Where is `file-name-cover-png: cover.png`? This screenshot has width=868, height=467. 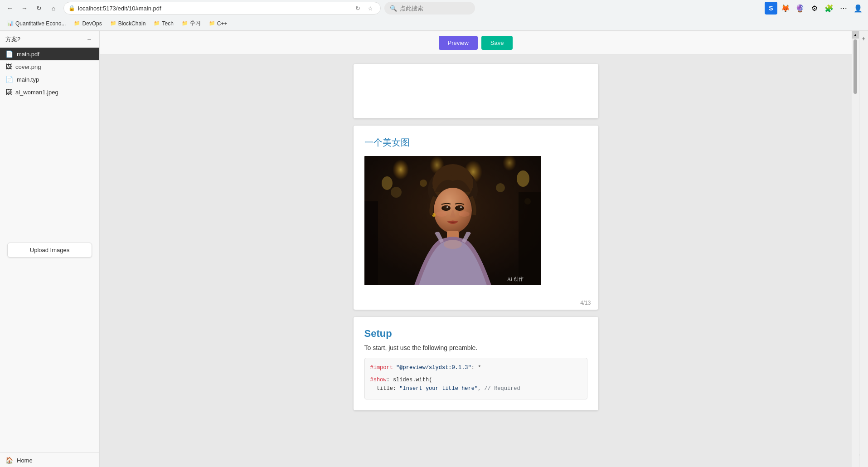
file-name-cover-png: cover.png is located at coordinates (28, 67).